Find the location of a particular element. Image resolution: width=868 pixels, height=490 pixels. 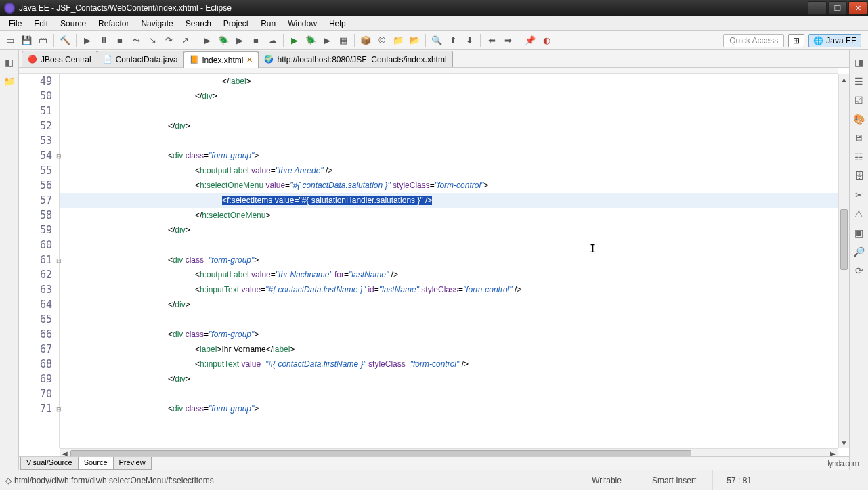

server-stop-button: ■ is located at coordinates (256, 41).